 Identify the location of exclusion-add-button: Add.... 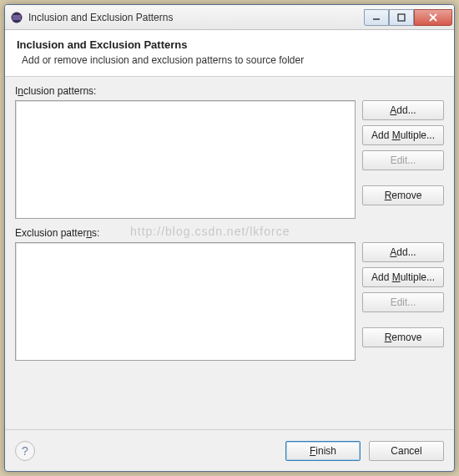
(403, 252).